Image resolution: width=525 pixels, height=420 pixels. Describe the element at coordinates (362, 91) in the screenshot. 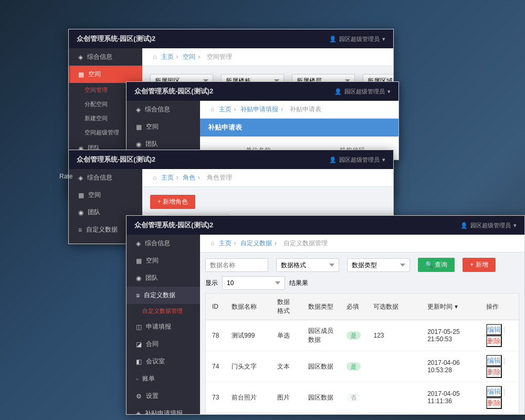

I see `win2-user: 👤 园区超级管理员 ▾` at that location.